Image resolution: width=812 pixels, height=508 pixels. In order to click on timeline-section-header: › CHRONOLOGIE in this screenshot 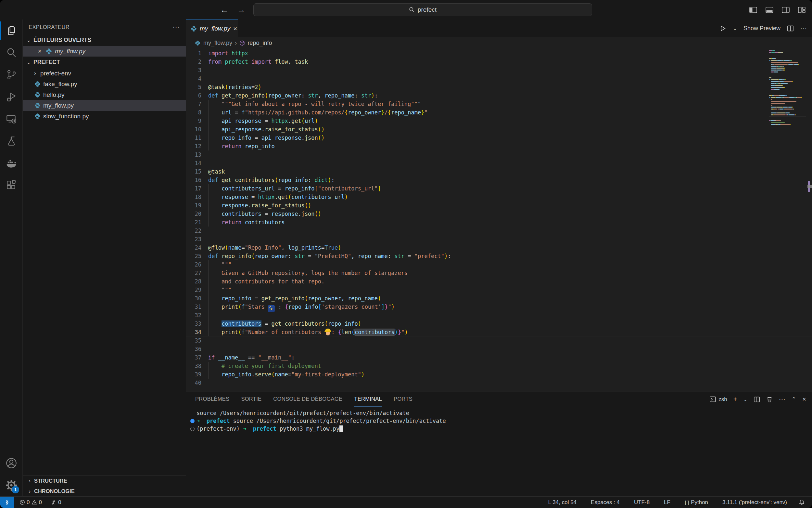, I will do `click(104, 491)`.